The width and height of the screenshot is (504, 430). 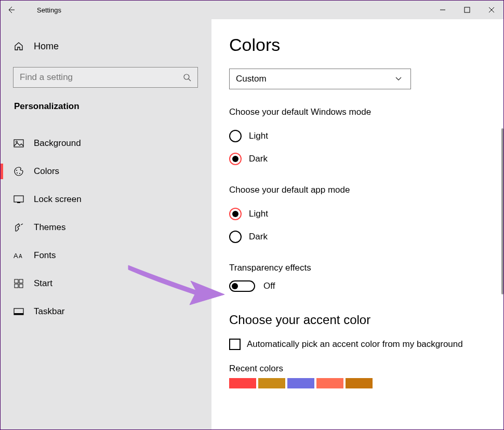 What do you see at coordinates (235, 344) in the screenshot?
I see `checkbox-icon` at bounding box center [235, 344].